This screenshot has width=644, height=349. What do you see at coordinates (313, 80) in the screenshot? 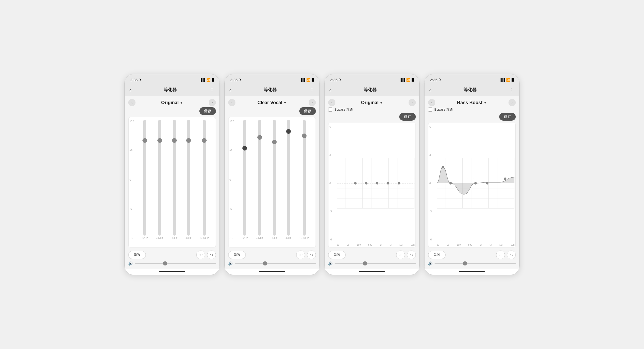
I see `battery-icon: ▉` at bounding box center [313, 80].